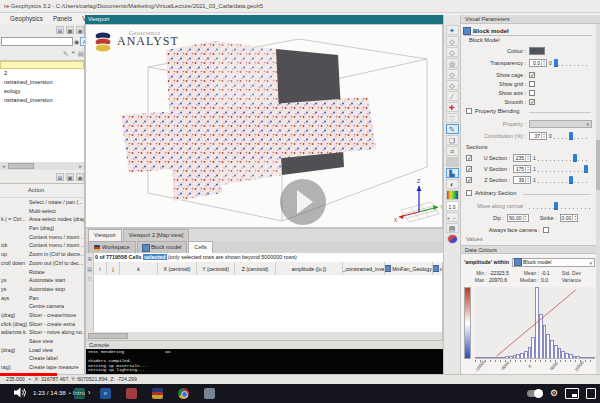 The height and width of the screenshot is (403, 600). I want to click on property-select, so click(560, 124).